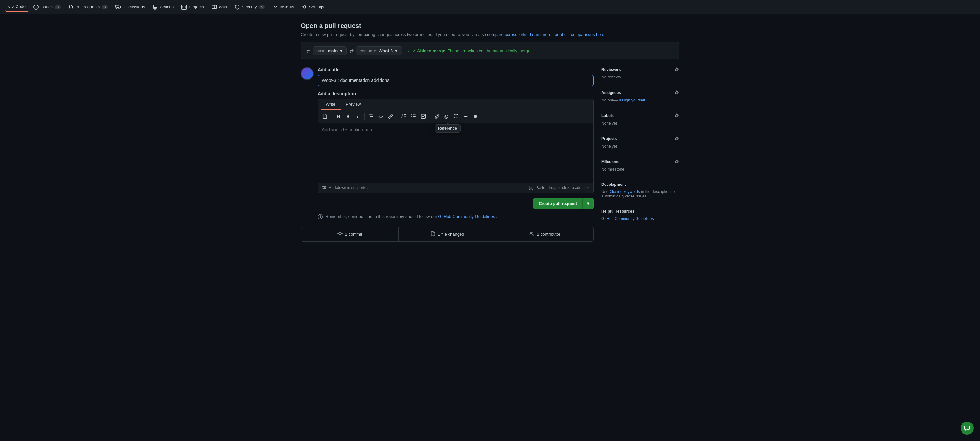  I want to click on page-desc-text: Create a new pull request by comparing c…, so click(393, 34).